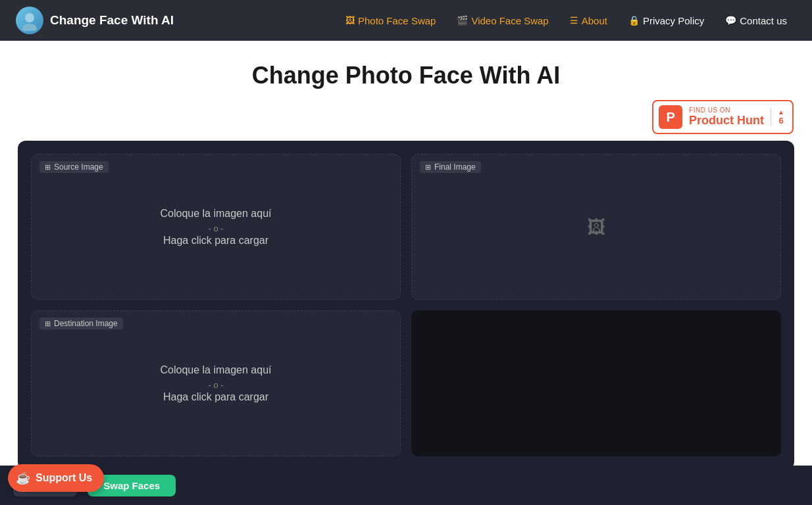  What do you see at coordinates (450, 167) in the screenshot?
I see `final-image-label: ⊞ Final Image` at bounding box center [450, 167].